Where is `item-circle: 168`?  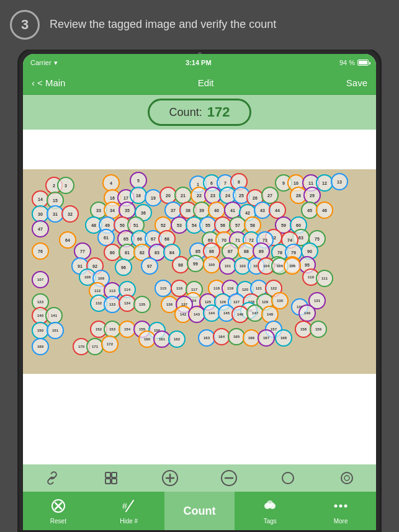
item-circle: 168 is located at coordinates (284, 338).